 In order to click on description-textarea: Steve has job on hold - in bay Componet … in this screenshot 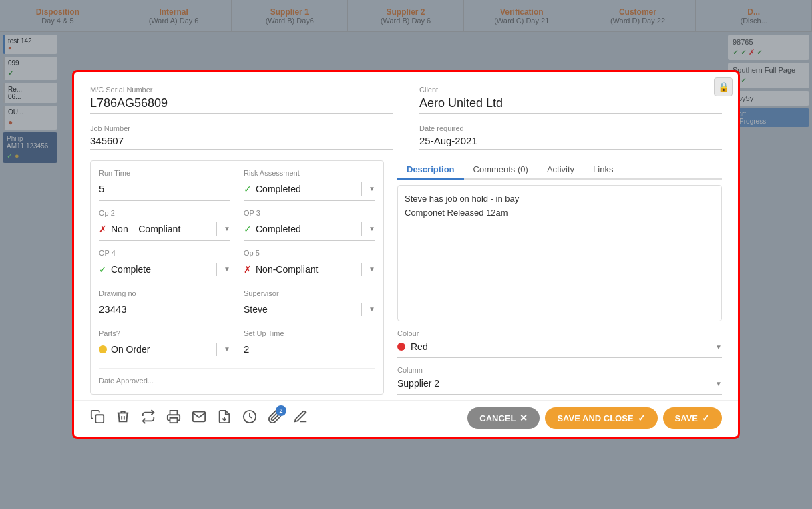, I will do `click(560, 253)`.